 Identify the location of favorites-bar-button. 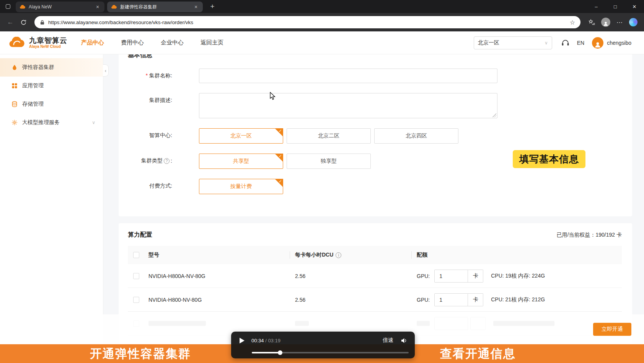
(592, 22).